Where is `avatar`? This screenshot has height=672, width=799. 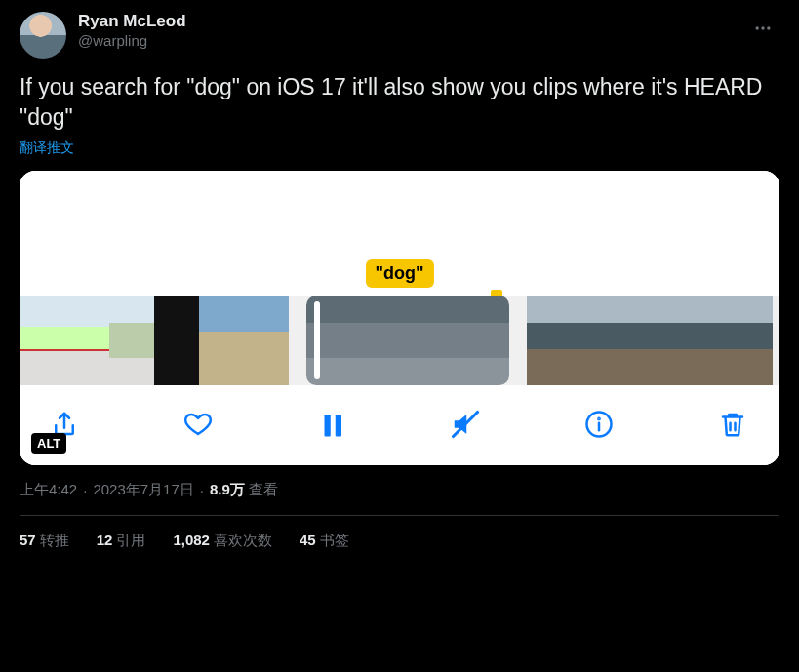 avatar is located at coordinates (43, 35).